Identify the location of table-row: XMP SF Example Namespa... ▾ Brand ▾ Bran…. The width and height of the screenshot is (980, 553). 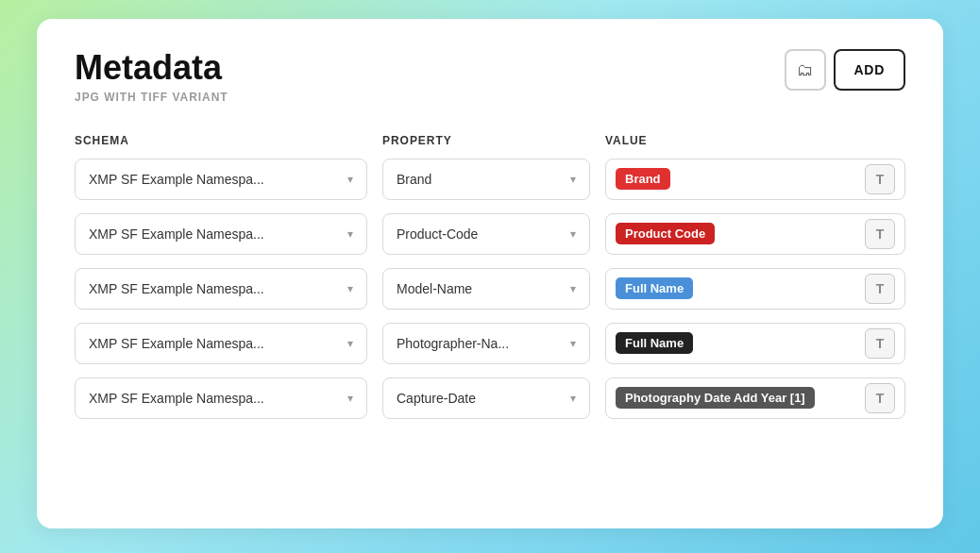
(490, 179).